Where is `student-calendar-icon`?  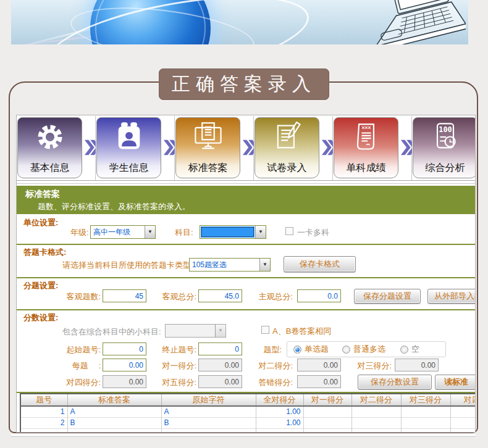 student-calendar-icon is located at coordinates (128, 138).